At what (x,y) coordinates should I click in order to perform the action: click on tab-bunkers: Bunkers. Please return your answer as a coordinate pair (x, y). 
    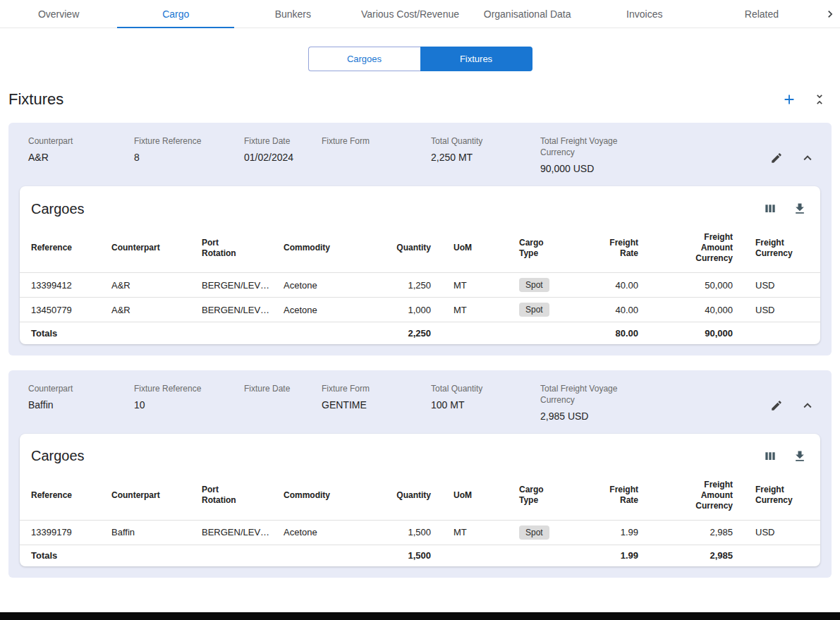
    Looking at the image, I should click on (293, 14).